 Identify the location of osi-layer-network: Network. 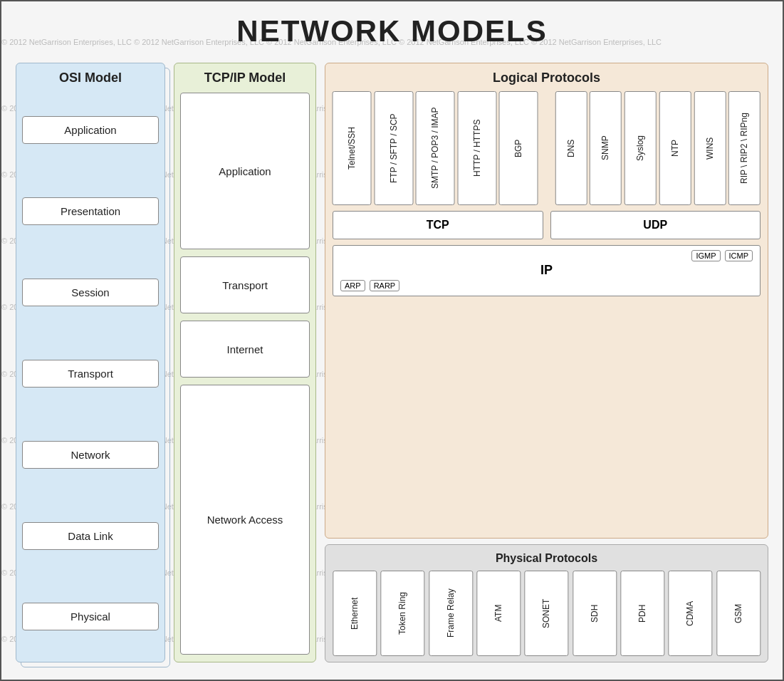
(90, 454).